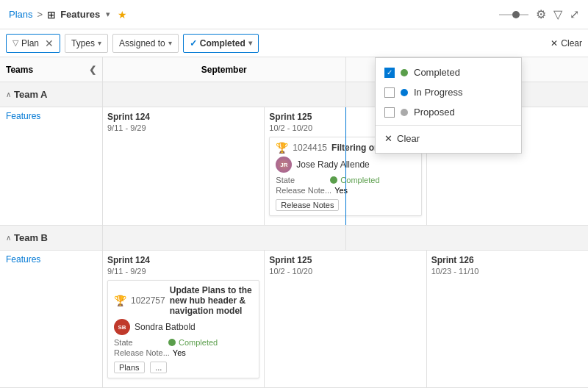  I want to click on wi-1024415-state-value: Completed, so click(354, 180).